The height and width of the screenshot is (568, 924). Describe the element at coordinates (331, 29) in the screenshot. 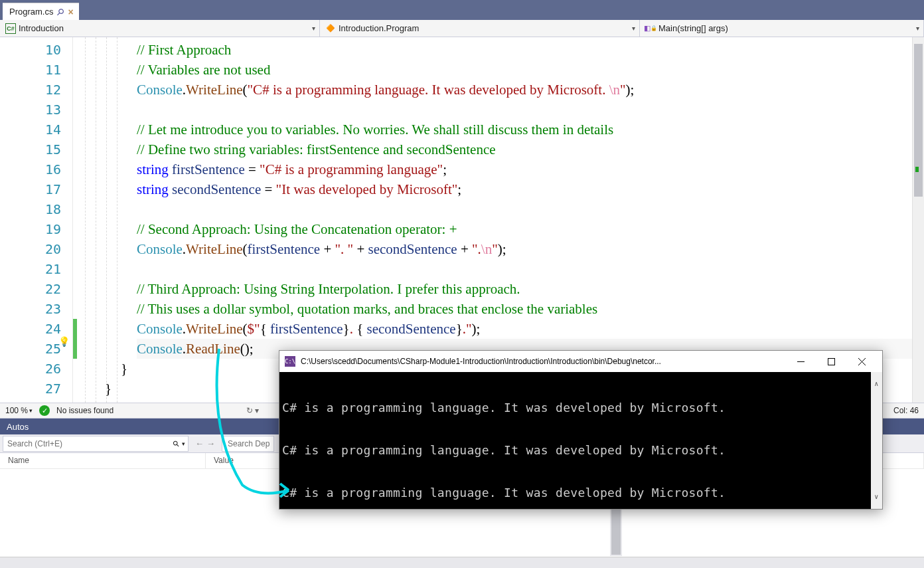

I see `class-icon: 🔶` at that location.